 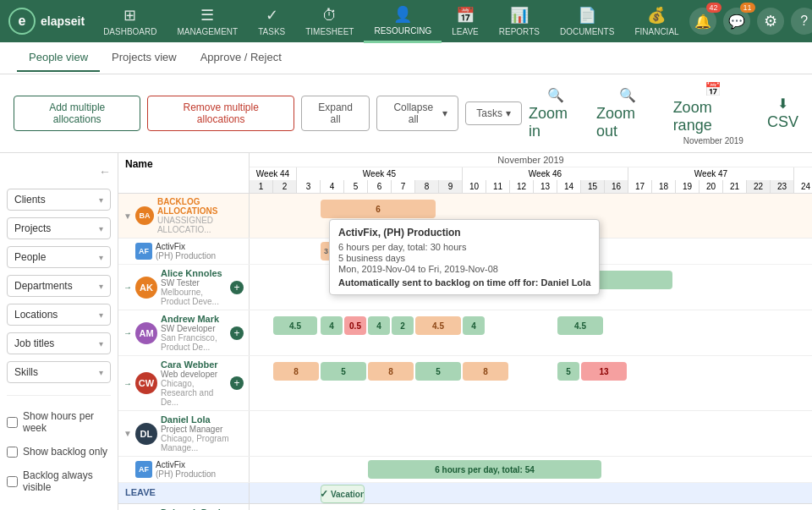 What do you see at coordinates (237, 333) in the screenshot?
I see `andrew-add-button: +` at bounding box center [237, 333].